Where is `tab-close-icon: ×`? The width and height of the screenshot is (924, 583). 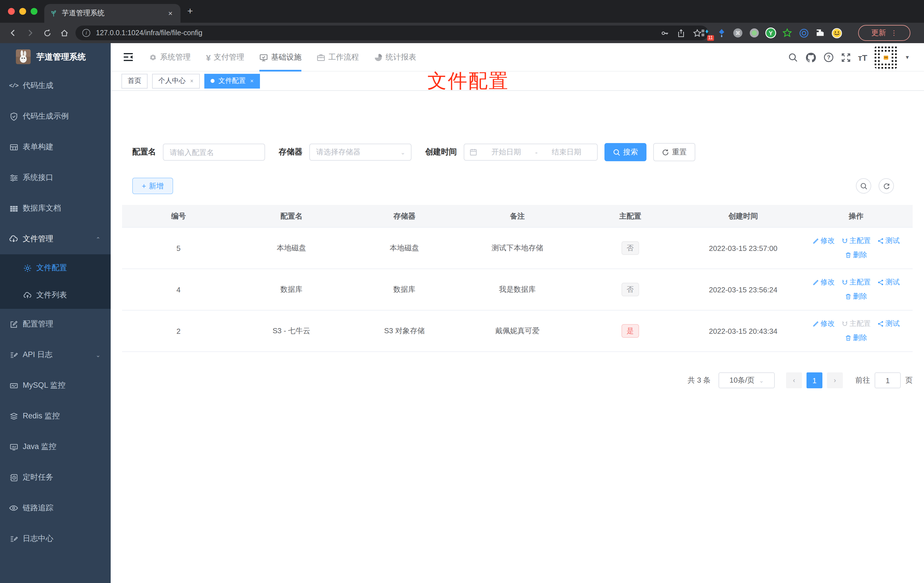
tab-close-icon: × is located at coordinates (170, 13).